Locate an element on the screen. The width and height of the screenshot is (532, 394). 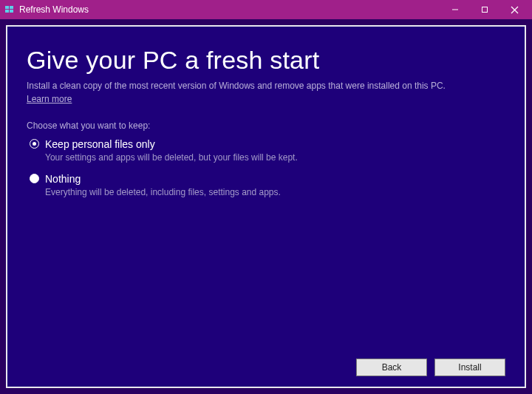
page-subtext: Install a clean copy of the most recent … is located at coordinates (266, 86).